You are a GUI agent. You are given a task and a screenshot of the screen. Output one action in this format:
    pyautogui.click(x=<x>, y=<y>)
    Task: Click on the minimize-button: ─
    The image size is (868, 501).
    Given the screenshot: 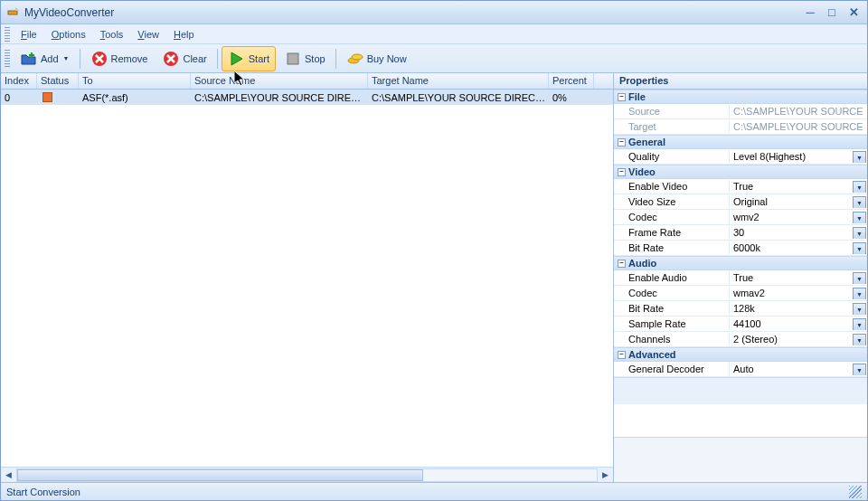 What is the action you would take?
    pyautogui.click(x=810, y=13)
    